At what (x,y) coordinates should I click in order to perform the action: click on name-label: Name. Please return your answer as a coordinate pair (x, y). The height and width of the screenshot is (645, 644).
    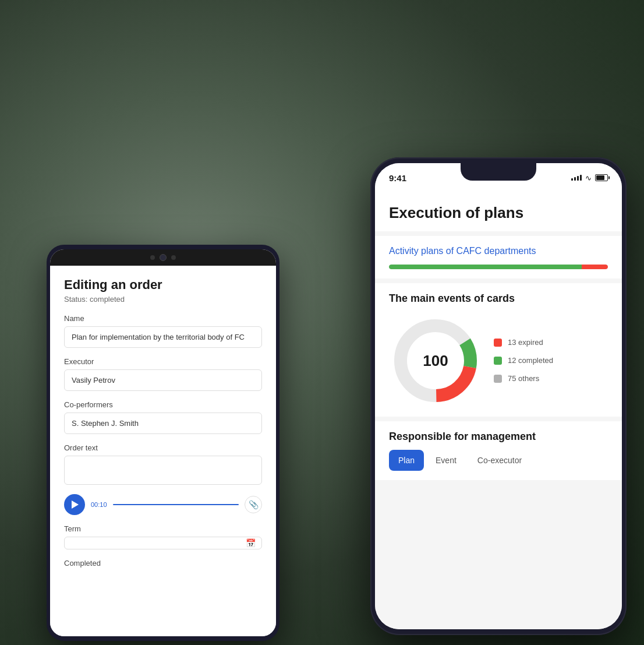
    Looking at the image, I should click on (163, 318).